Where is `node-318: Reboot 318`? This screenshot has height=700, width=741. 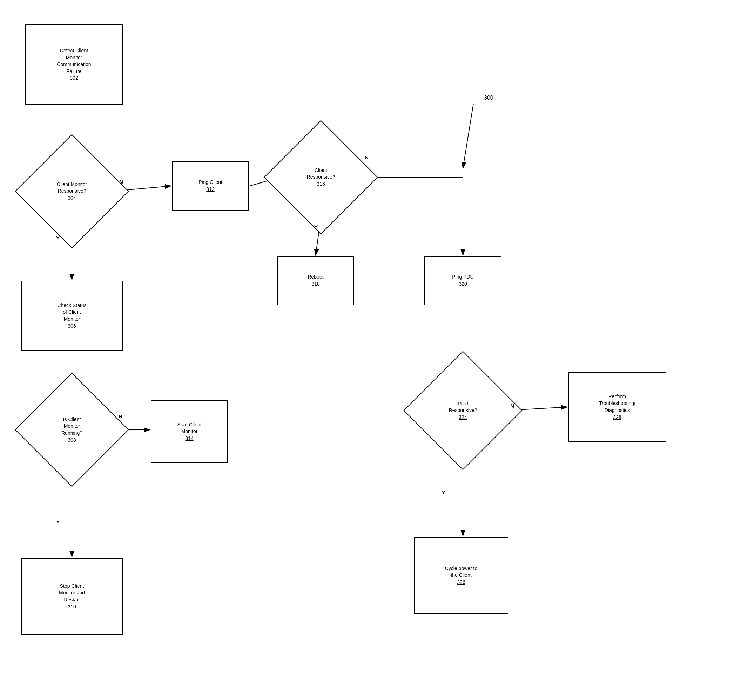
node-318: Reboot 318 is located at coordinates (315, 281).